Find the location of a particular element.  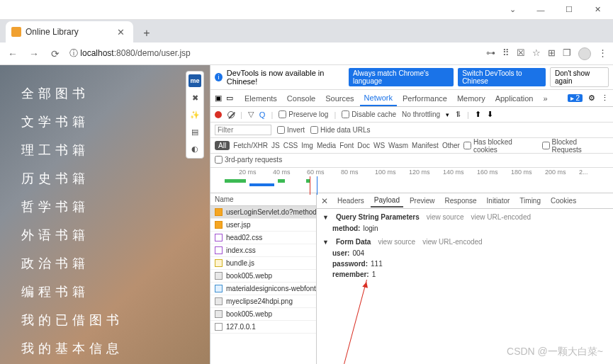

request-row: user.jsp is located at coordinates (264, 225).